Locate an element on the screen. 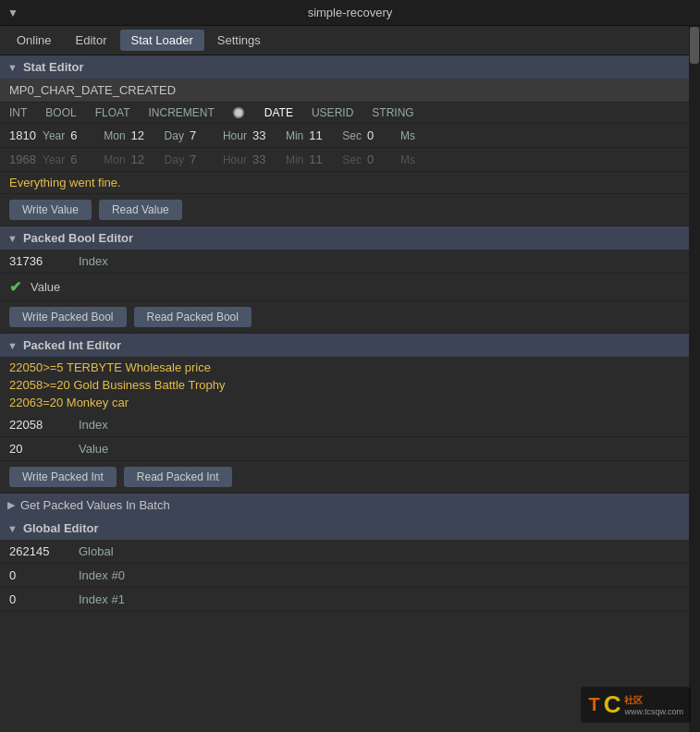 The width and height of the screenshot is (700, 732). tab-stat-loader: Stat Loader is located at coordinates (163, 41).